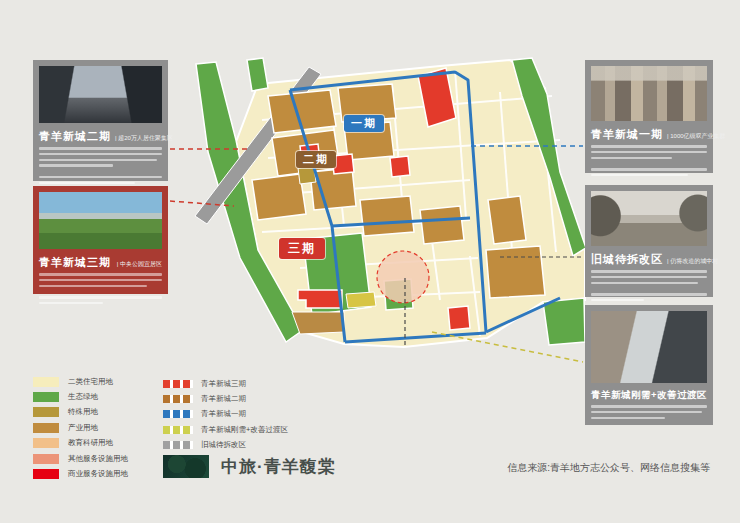 The image size is (740, 523). What do you see at coordinates (186, 466) in the screenshot?
I see `brand-aerial-thumbnail` at bounding box center [186, 466].